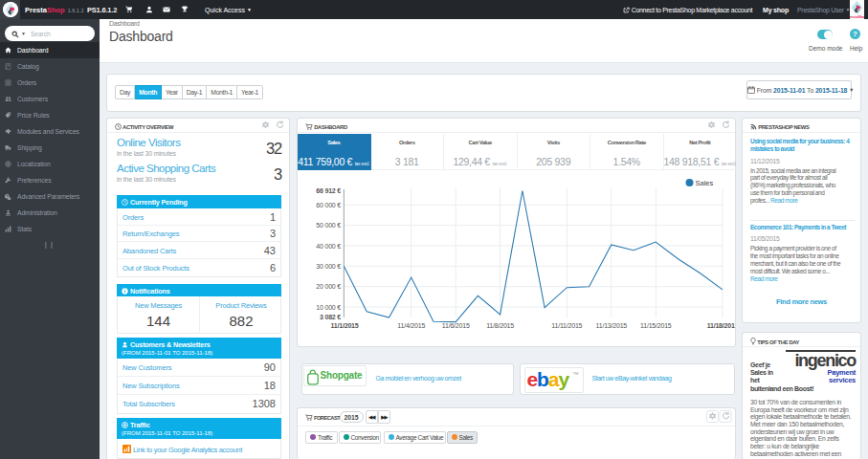 Image resolution: width=868 pixels, height=459 pixels. Describe the element at coordinates (328, 287) in the screenshot. I see `svg-text: 20 000 €` at that location.